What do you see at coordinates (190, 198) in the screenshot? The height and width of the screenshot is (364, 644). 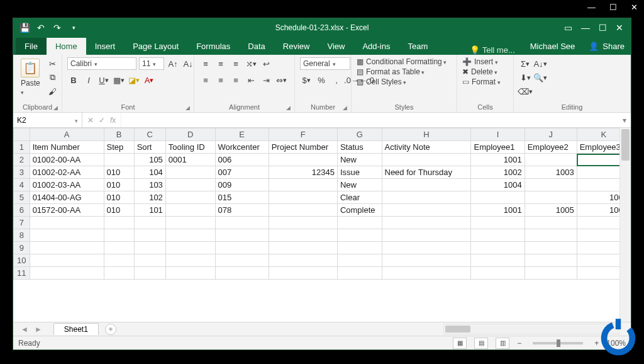 I see `cell-D5` at bounding box center [190, 198].